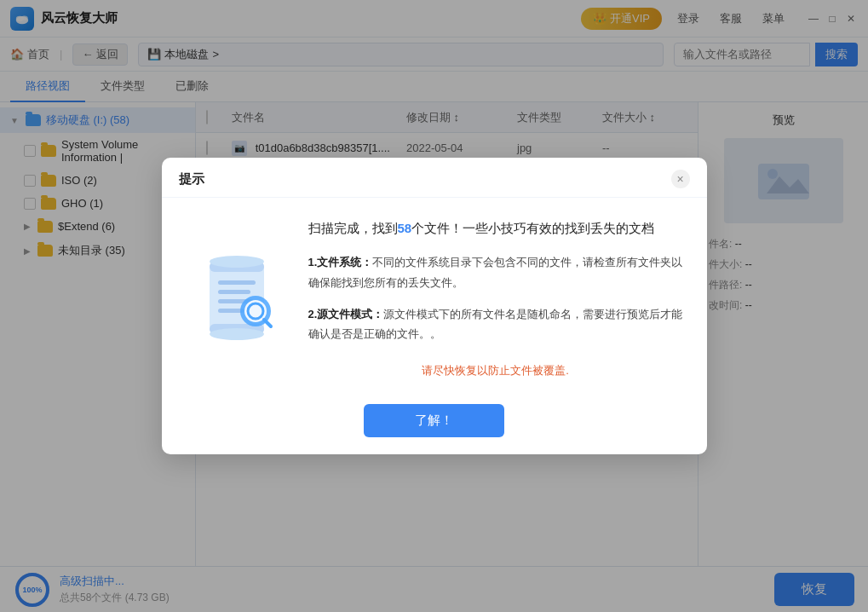  I want to click on modal-content: 扫描完成，找到58个文件！一些小技巧有效的找到丢失的文档 1.文件系统：不同的文…, so click(496, 300).